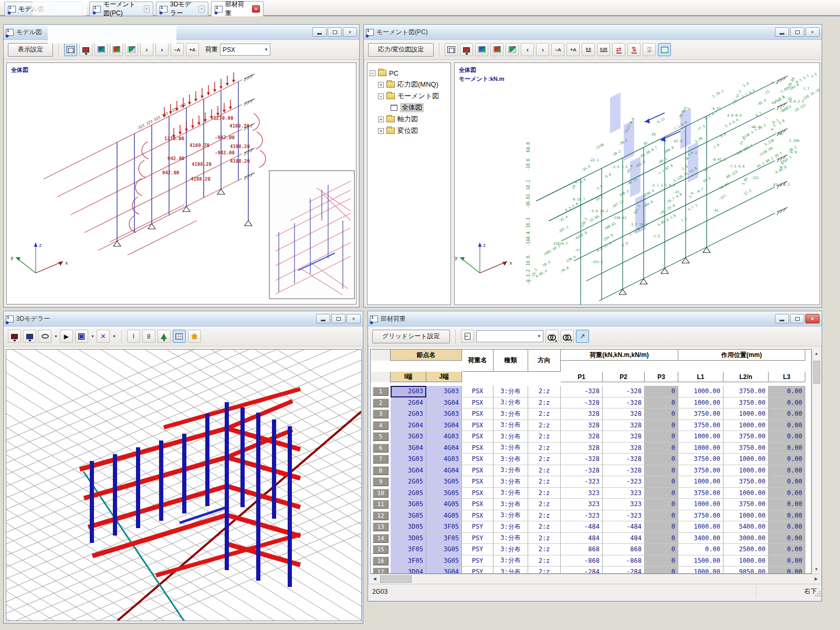  I want to click on presentation-icon, so click(466, 49).